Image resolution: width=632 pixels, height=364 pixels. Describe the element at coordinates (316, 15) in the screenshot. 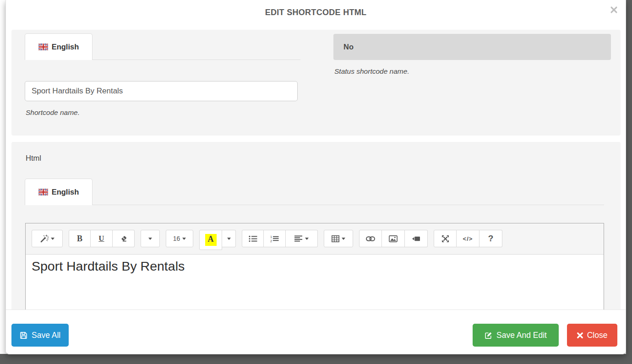

I see `modal-header: EDIT SHORTCODE HTML` at that location.